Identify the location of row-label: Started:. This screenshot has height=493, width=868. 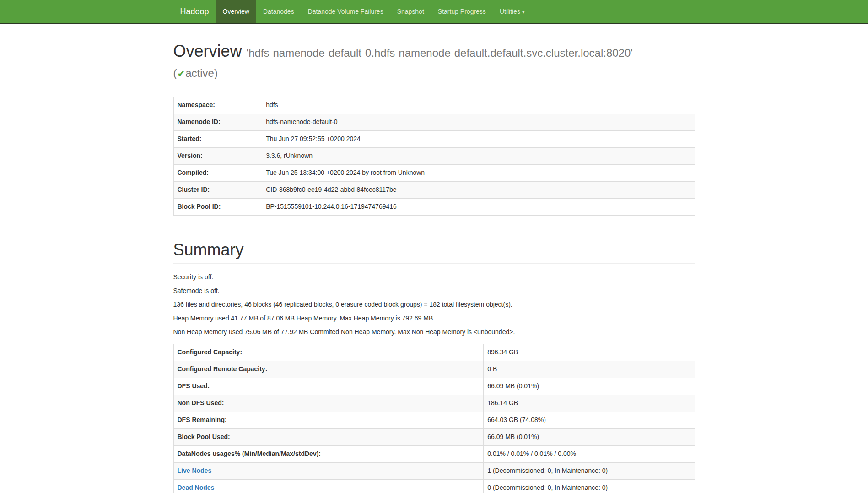
(189, 139).